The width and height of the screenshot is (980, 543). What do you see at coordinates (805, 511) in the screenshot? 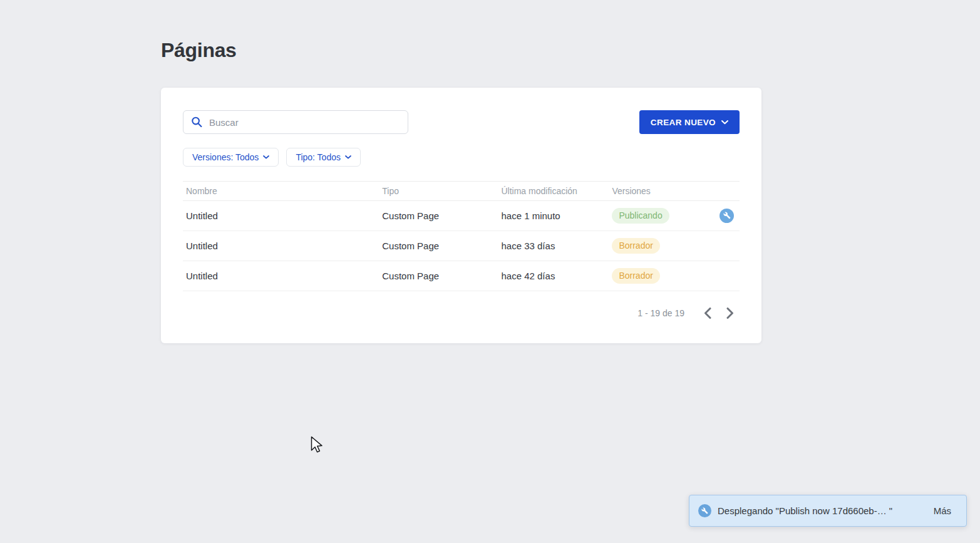
I see `toast-message: Desplegando "Publish now 17d660eb-… "` at bounding box center [805, 511].